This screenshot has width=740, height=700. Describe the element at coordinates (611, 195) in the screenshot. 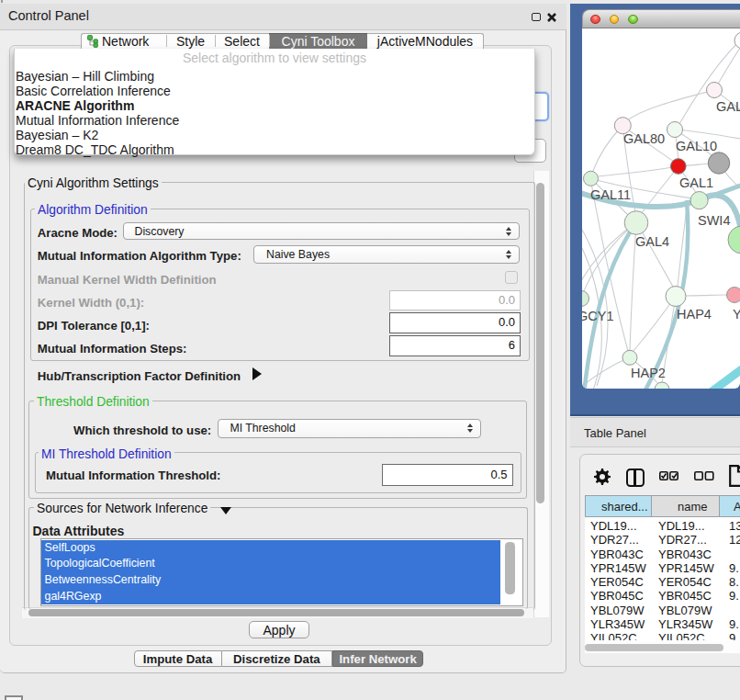

I see `svg-text: GAL11` at that location.